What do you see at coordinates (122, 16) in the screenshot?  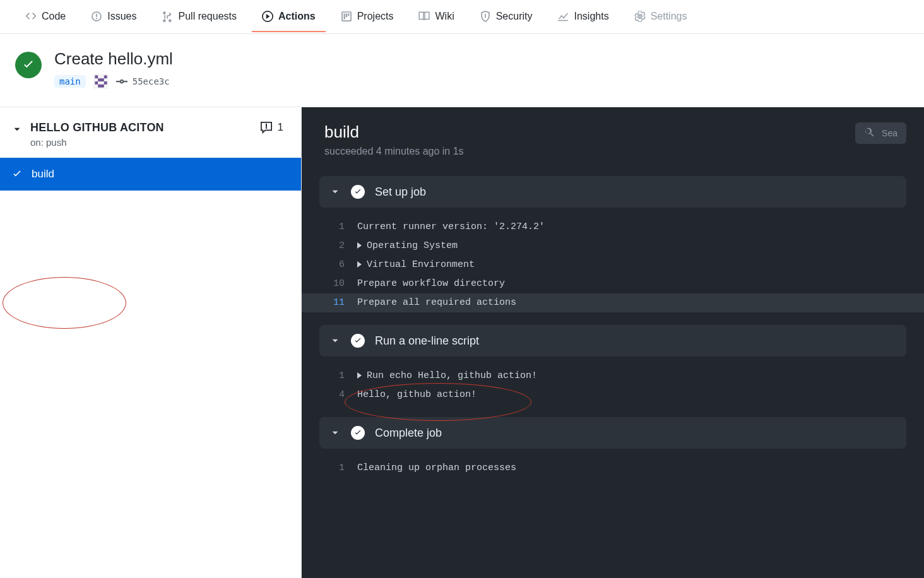 I see `tab-label: Issues` at bounding box center [122, 16].